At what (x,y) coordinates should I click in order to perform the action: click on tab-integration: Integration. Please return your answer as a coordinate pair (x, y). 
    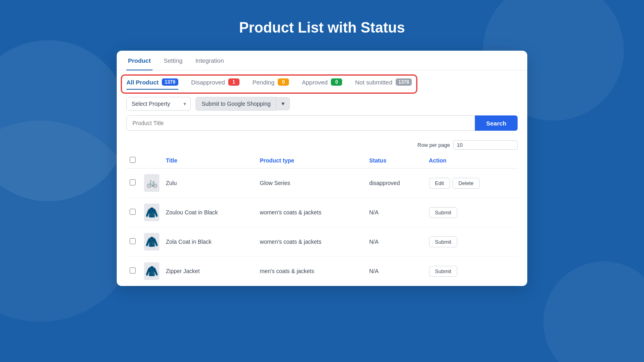
    Looking at the image, I should click on (209, 60).